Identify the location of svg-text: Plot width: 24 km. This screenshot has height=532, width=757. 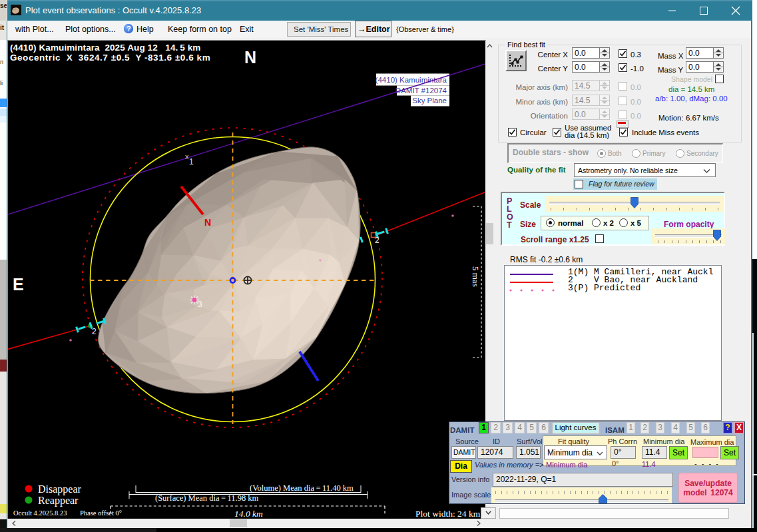
(448, 514).